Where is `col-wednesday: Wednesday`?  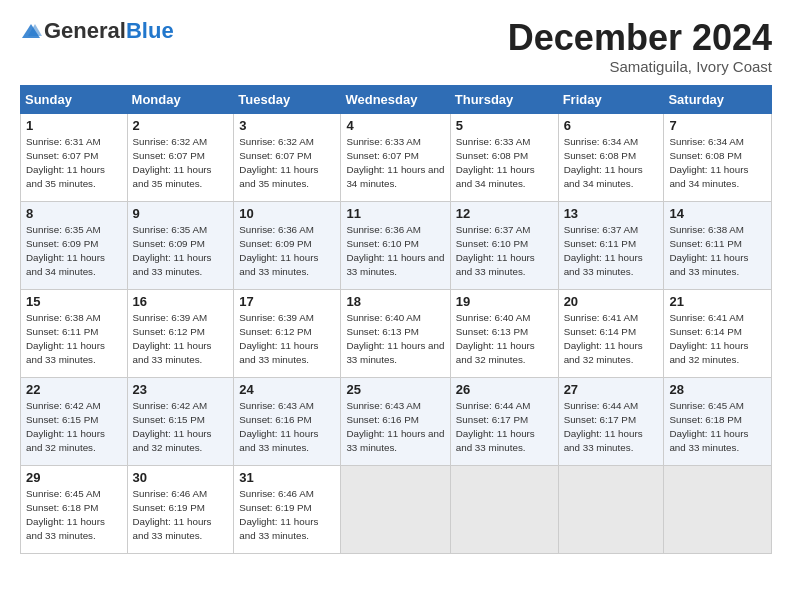
col-wednesday: Wednesday is located at coordinates (396, 99).